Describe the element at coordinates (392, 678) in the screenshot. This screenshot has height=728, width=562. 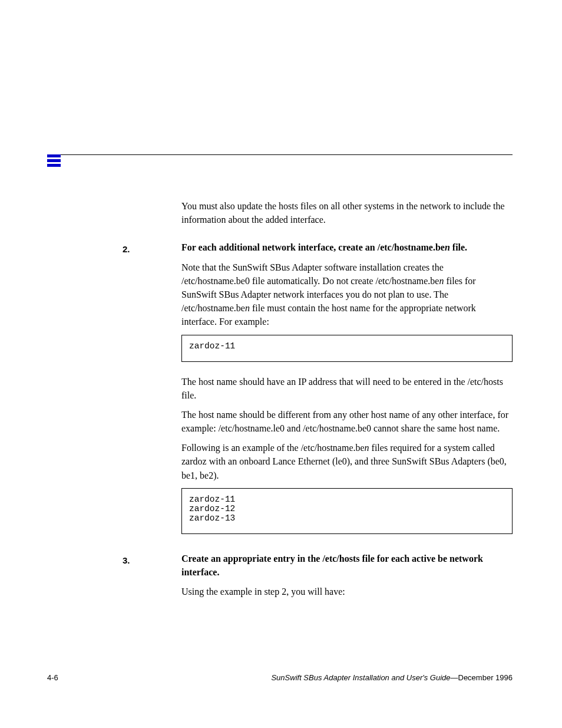
I see `footer-right: SunSwift SBus Adapter Installation and U…` at that location.